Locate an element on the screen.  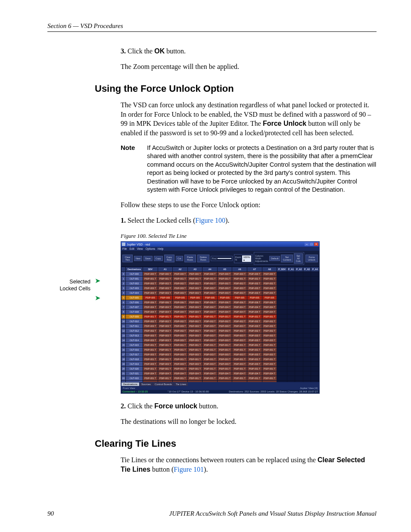
toolbar-paste-rows: Paste Rows is located at coordinates (190, 258).